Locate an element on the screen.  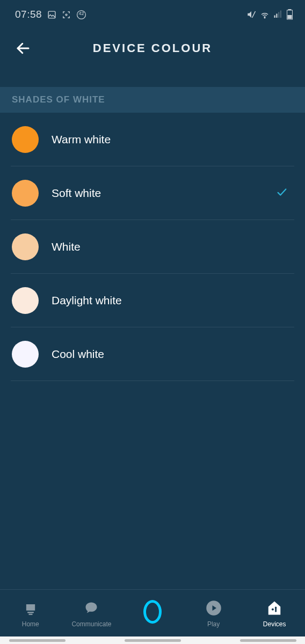
picture-icon is located at coordinates (52, 15).